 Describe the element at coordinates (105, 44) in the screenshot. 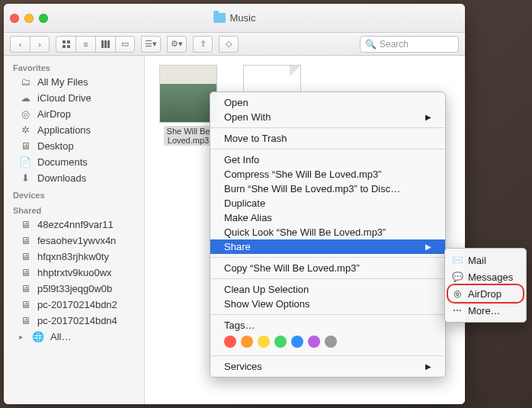

I see `view-column-button` at that location.